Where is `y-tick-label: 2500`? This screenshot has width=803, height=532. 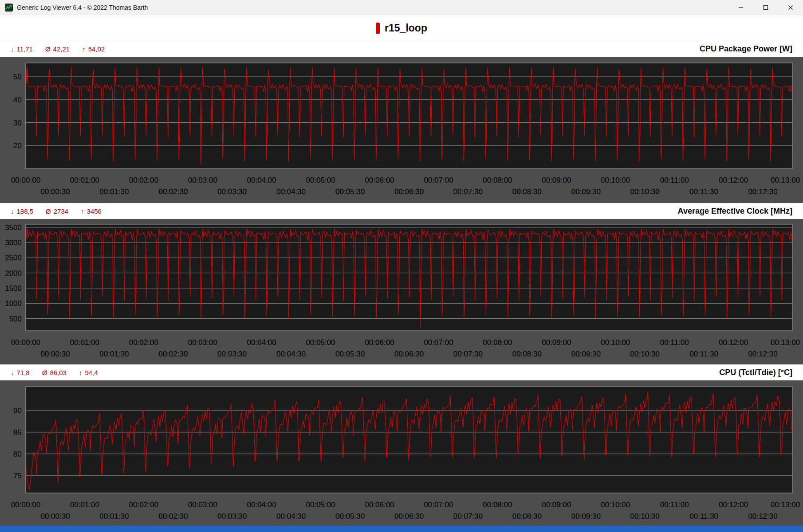 y-tick-label: 2500 is located at coordinates (13, 258).